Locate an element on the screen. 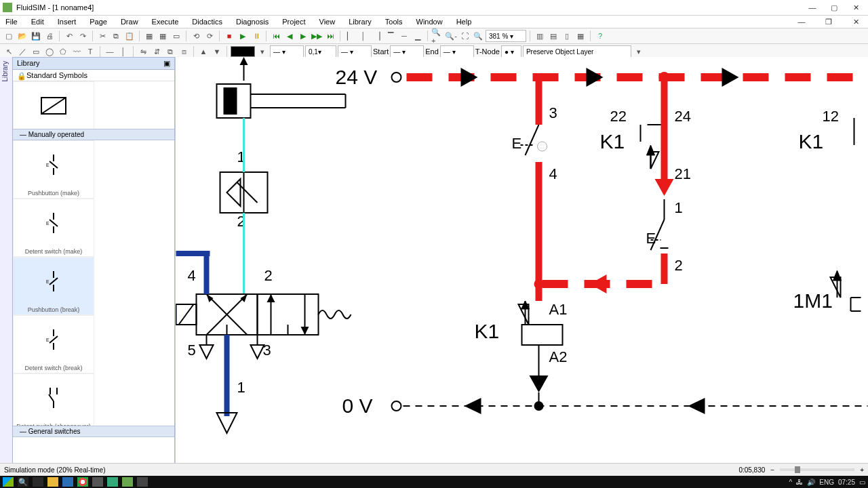 The width and height of the screenshot is (868, 488). menu-window: Window is located at coordinates (430, 22).